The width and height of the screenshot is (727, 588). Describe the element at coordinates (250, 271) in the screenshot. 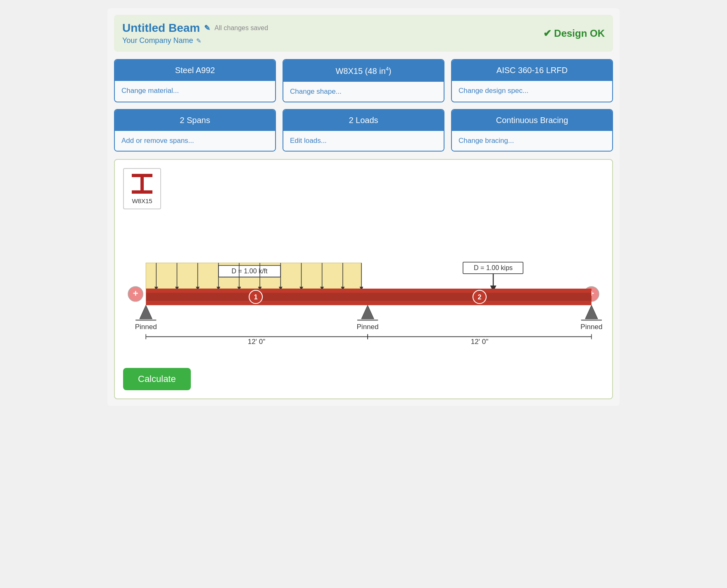

I see `svg-text: D = 1.00 k/ft` at that location.